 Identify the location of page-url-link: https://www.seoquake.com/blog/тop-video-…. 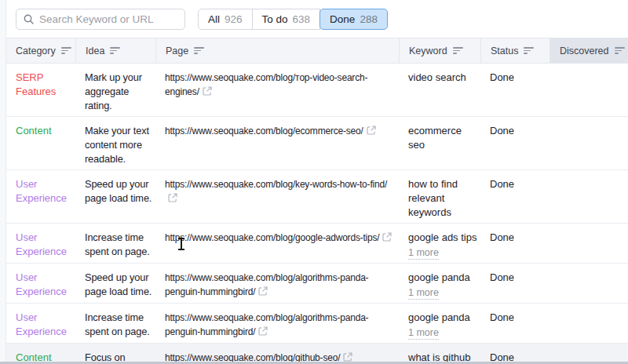
(266, 85).